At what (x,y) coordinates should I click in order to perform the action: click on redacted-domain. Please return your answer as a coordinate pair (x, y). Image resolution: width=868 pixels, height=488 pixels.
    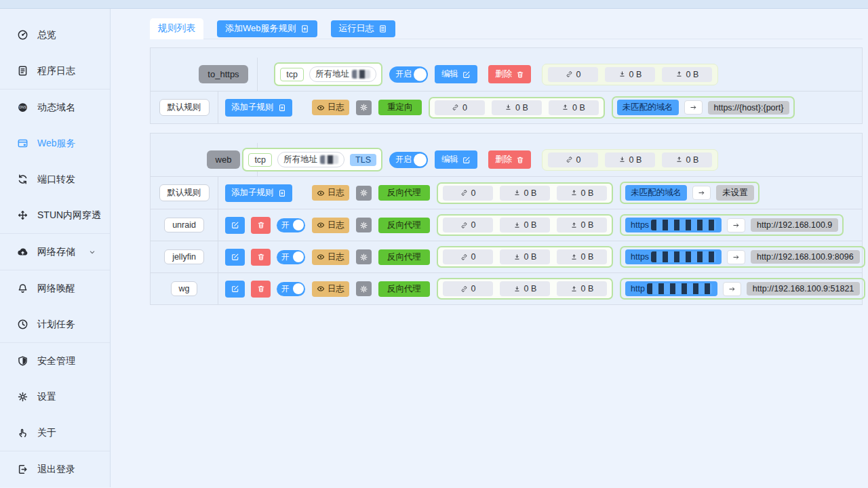
    Looking at the image, I should click on (684, 257).